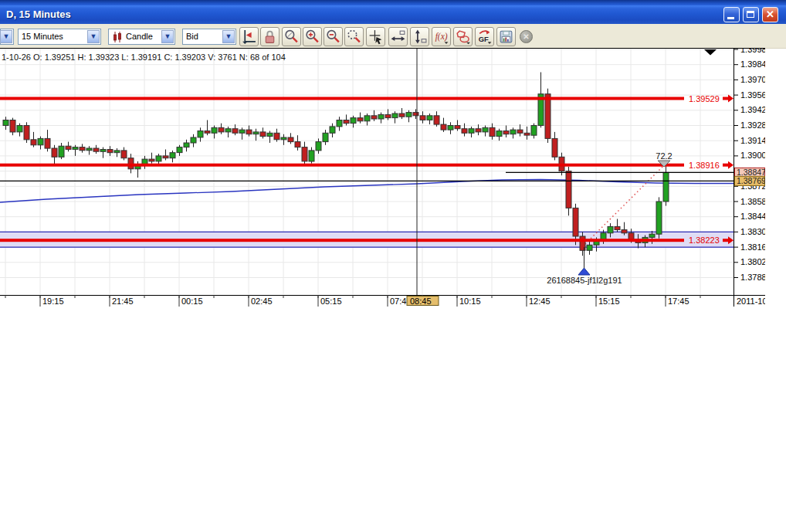 This screenshot has width=786, height=532. I want to click on crosshair-button, so click(375, 37).